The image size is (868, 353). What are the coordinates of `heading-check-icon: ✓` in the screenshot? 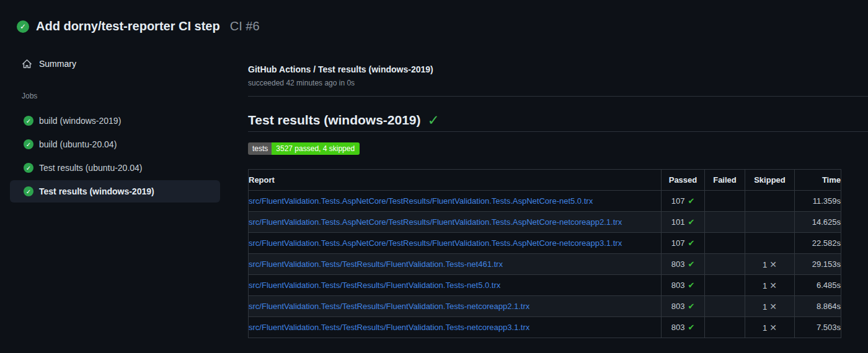 It's located at (434, 120).